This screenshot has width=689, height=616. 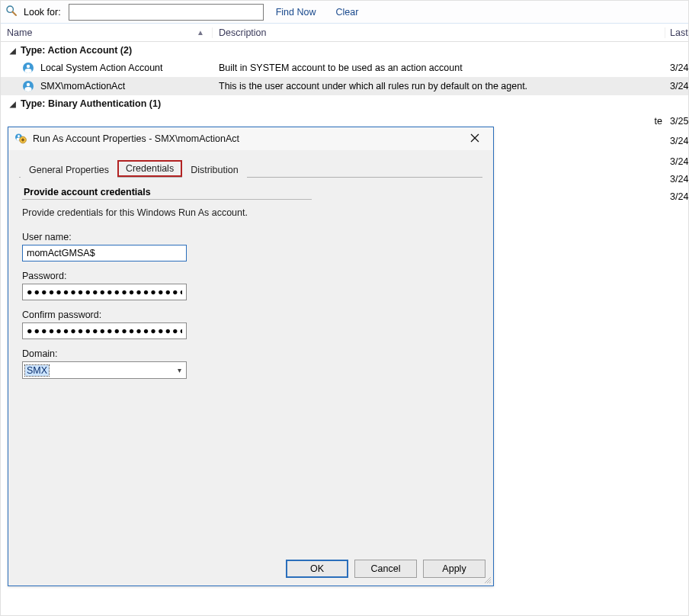 What do you see at coordinates (200, 32) in the screenshot?
I see `sort-ascending-icon: ▲` at bounding box center [200, 32].